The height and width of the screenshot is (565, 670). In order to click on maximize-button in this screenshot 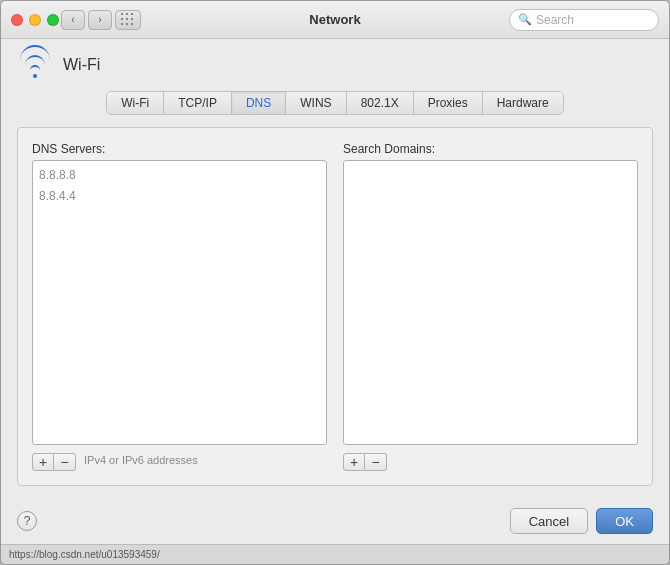, I will do `click(53, 20)`.